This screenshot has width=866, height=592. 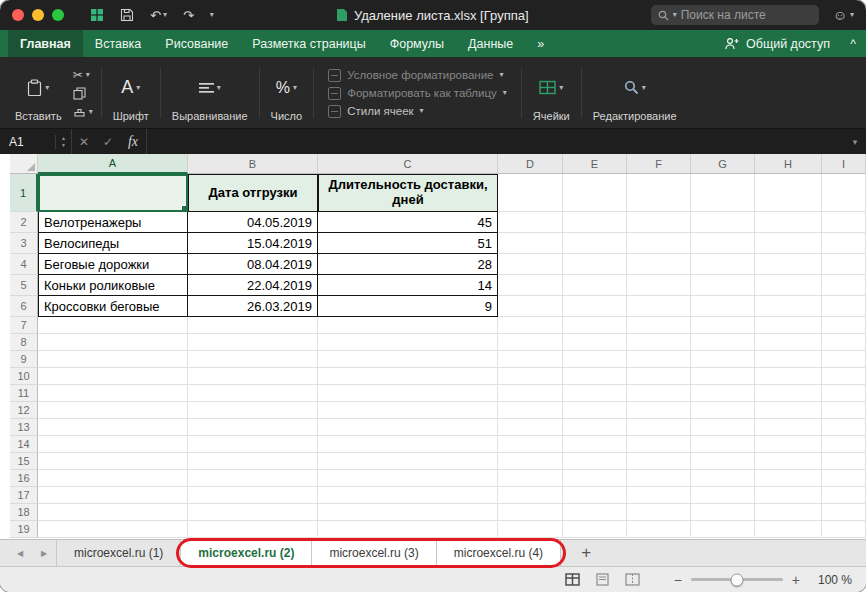 What do you see at coordinates (113, 478) in the screenshot?
I see `cell-A16` at bounding box center [113, 478].